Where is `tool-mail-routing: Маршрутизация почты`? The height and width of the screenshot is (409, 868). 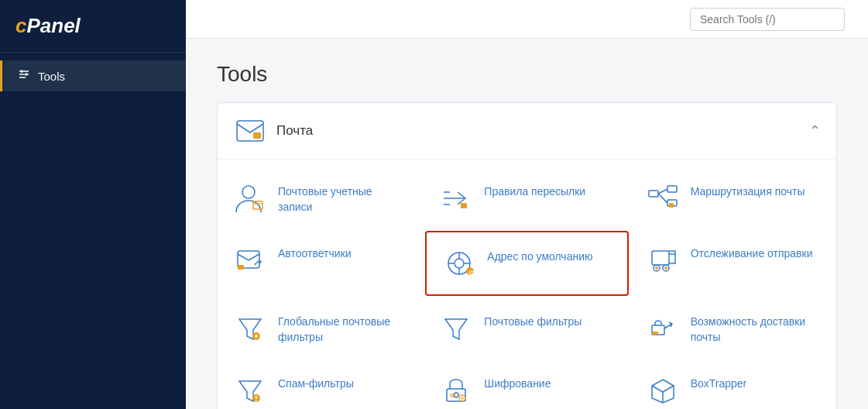
tool-mail-routing: Маршрутизация почты is located at coordinates (733, 198).